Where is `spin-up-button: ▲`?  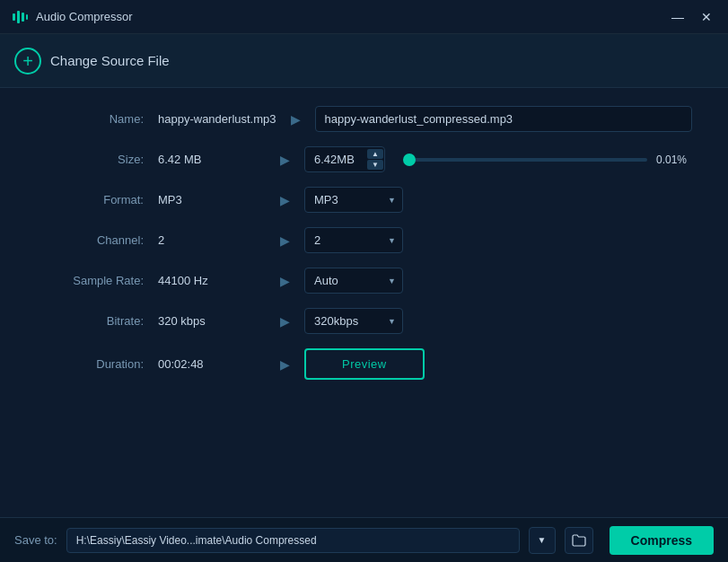 spin-up-button: ▲ is located at coordinates (375, 154).